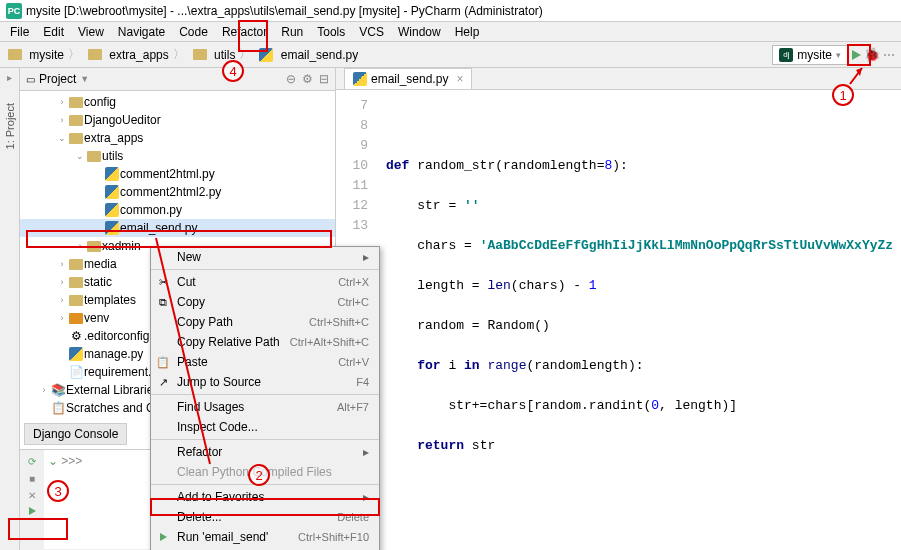 This screenshot has width=901, height=550. I want to click on chevron-down-icon: ▼, so click(84, 79).